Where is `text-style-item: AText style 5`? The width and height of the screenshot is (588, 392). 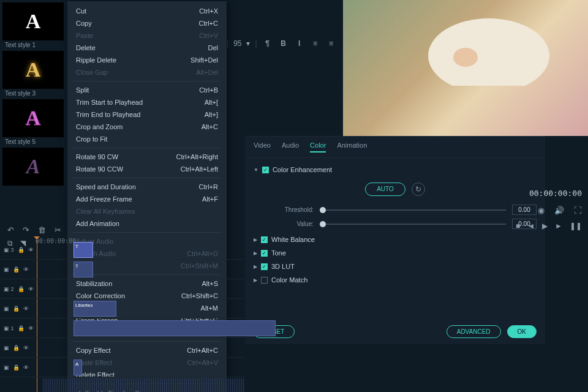 text-style-item: AText style 5 is located at coordinates (34, 123).